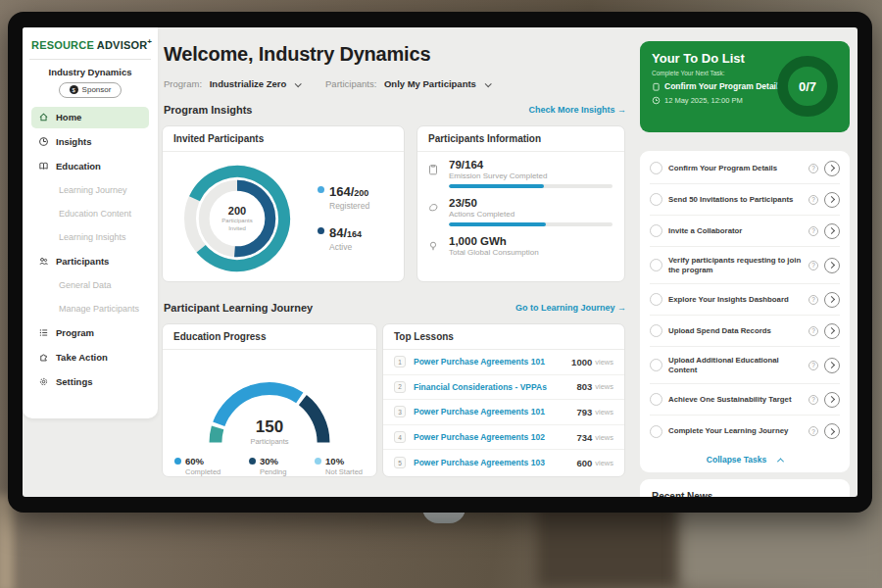 The width and height of the screenshot is (882, 588). What do you see at coordinates (745, 169) in the screenshot?
I see `task-row: Confirm Your Program Details ?` at bounding box center [745, 169].